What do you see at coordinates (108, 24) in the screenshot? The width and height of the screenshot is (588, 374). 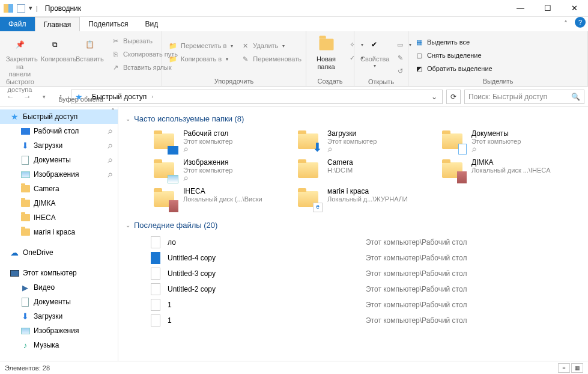 I see `tab-share: Поделиться` at bounding box center [108, 24].